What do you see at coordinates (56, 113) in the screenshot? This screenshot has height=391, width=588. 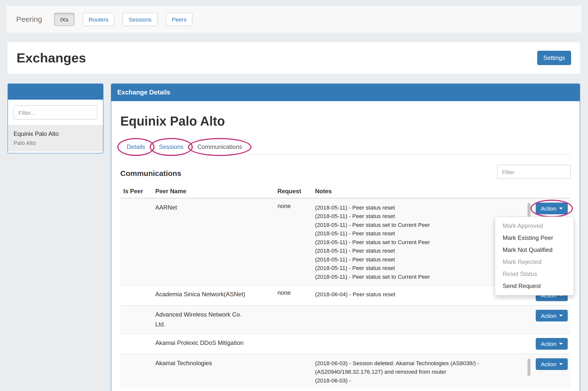 I see `exchange-list-panel-body` at bounding box center [56, 113].